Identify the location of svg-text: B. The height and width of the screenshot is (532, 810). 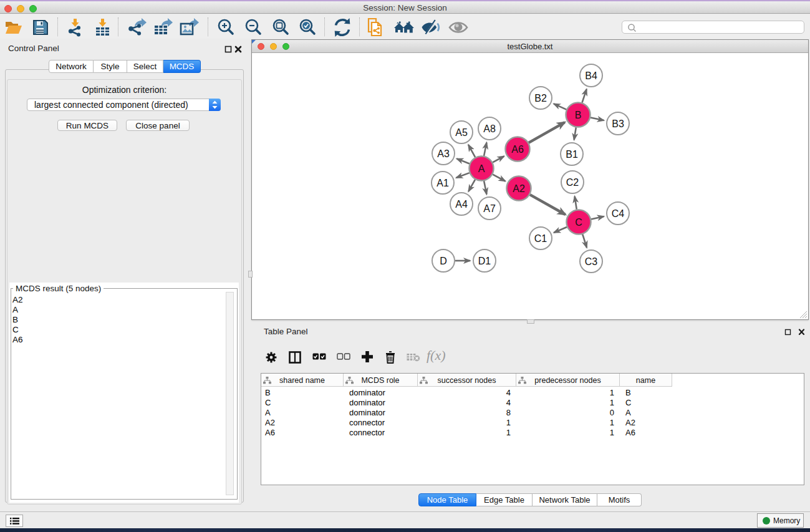
(579, 115).